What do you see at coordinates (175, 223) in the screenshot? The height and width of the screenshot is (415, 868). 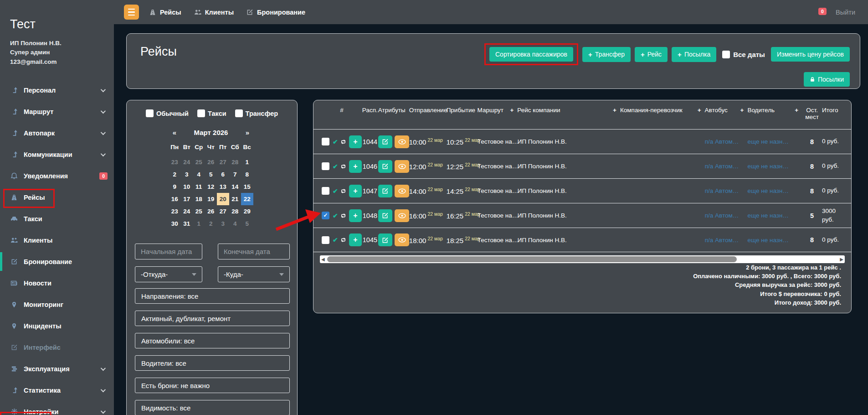 I see `calendar-day: 30` at bounding box center [175, 223].